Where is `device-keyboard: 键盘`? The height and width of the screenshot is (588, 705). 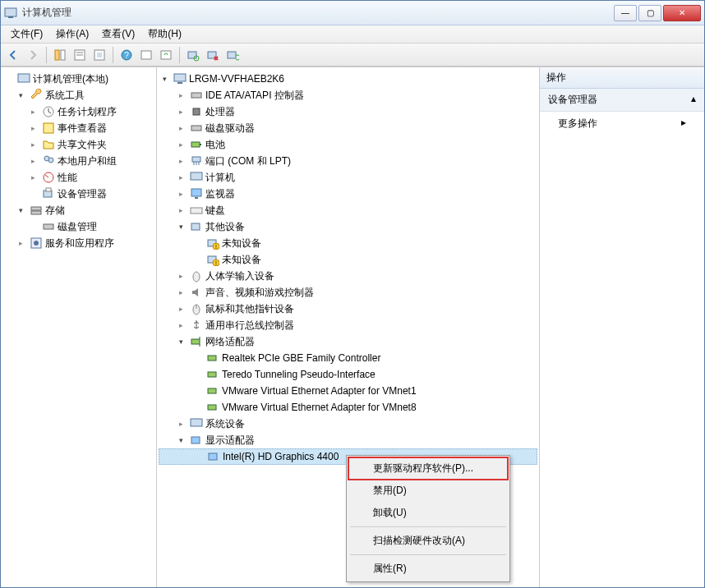 device-keyboard: 键盘 is located at coordinates (348, 210).